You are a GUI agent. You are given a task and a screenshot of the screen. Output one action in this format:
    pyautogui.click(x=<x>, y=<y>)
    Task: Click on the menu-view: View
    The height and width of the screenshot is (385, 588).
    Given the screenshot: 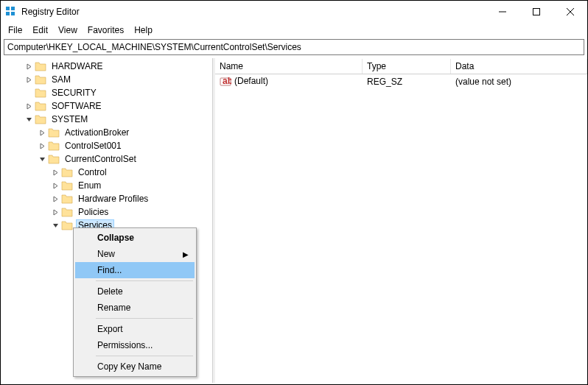 What is the action you would take?
    pyautogui.click(x=68, y=30)
    